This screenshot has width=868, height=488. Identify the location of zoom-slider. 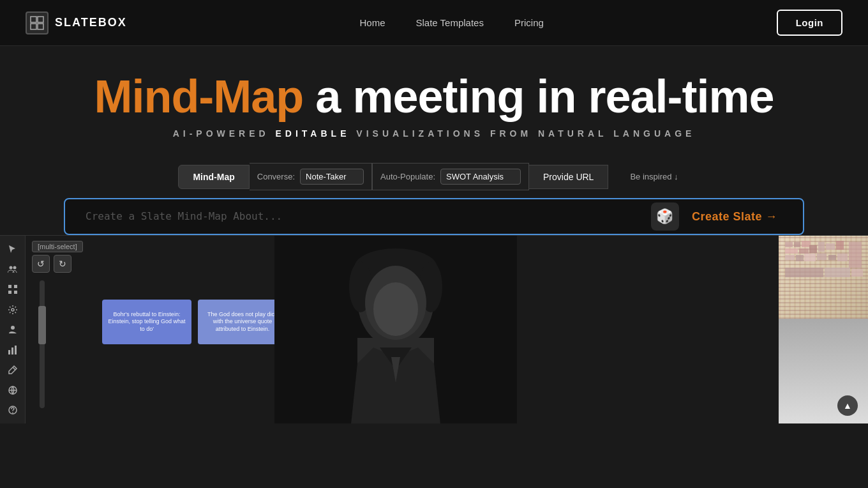
(42, 344).